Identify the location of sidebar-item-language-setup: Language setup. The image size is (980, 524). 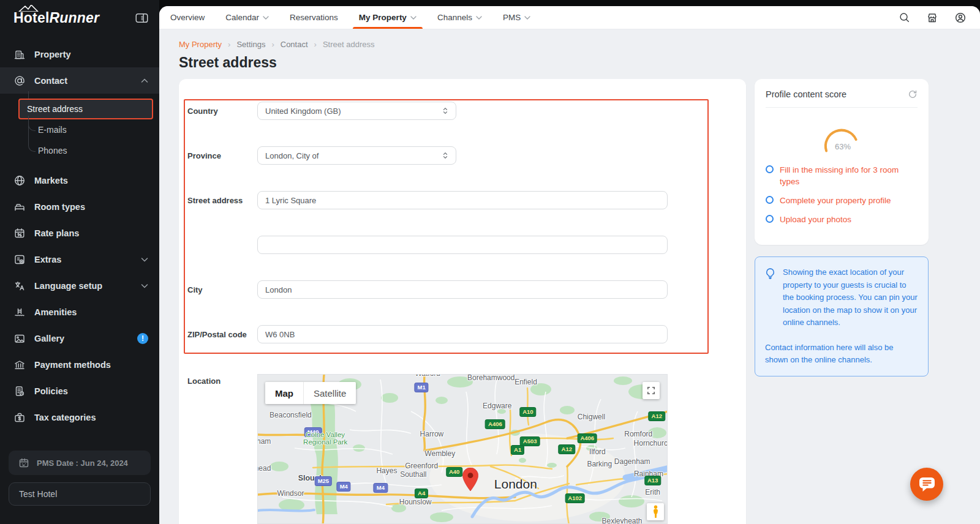
(80, 285).